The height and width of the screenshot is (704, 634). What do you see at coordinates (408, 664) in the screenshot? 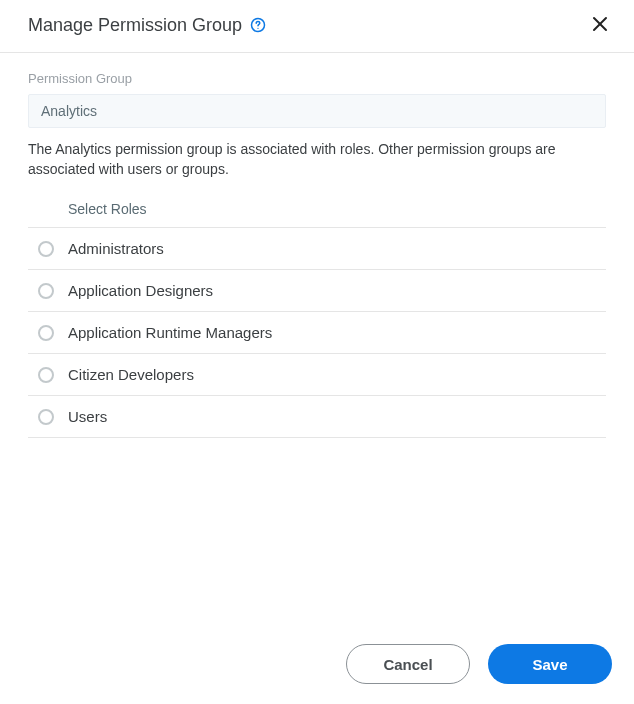
I see `cancel-button: Cancel` at bounding box center [408, 664].